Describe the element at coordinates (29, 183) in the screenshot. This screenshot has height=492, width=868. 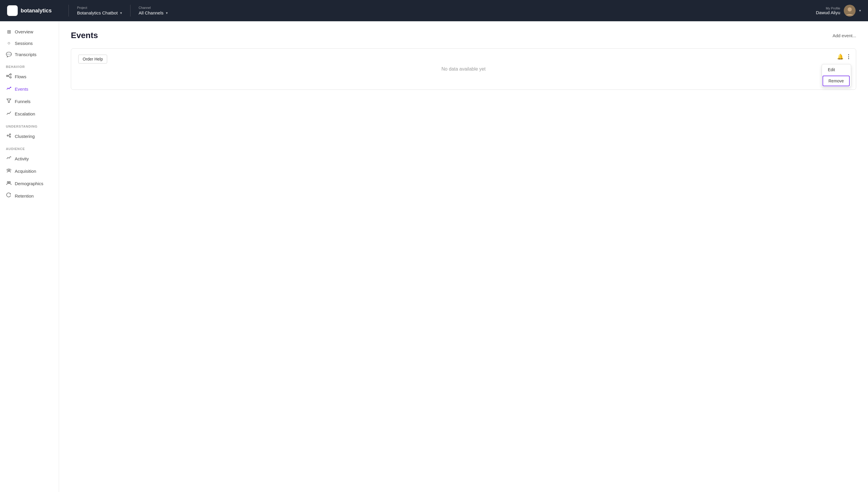
I see `sidebar-item-demographics: Demographics` at that location.